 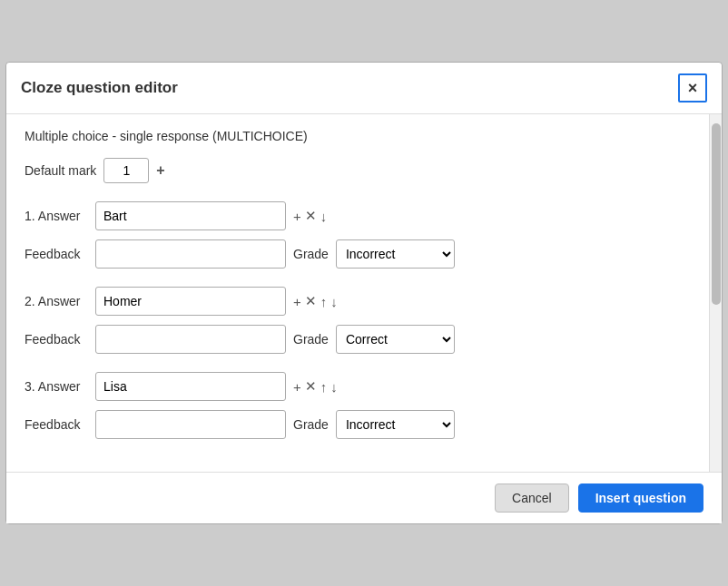 What do you see at coordinates (358, 216) in the screenshot?
I see `answer-row-1: 1. Answer + ✕ ↓` at bounding box center [358, 216].